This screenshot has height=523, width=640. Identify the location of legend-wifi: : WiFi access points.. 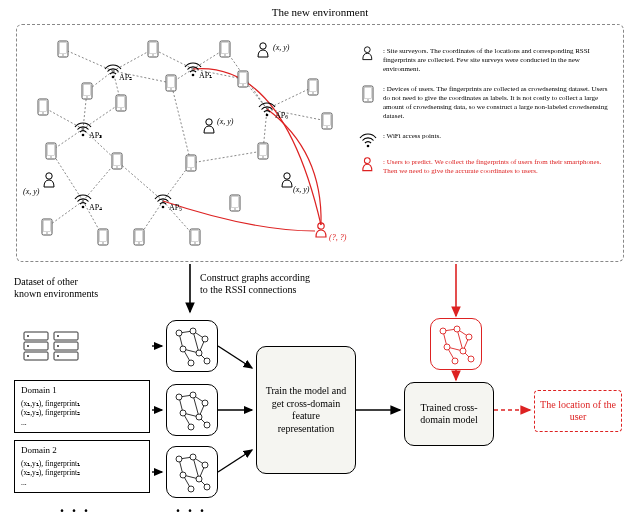
(487, 139).